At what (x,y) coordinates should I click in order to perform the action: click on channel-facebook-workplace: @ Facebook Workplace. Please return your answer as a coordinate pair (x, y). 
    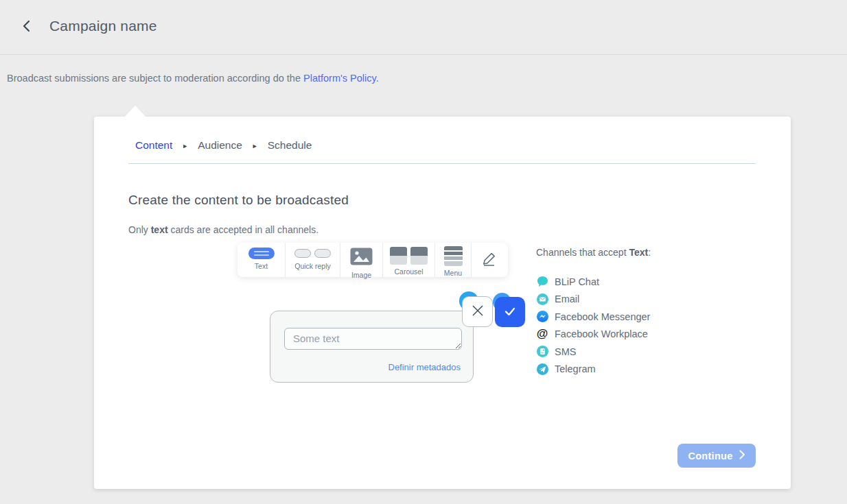
    Looking at the image, I should click on (593, 335).